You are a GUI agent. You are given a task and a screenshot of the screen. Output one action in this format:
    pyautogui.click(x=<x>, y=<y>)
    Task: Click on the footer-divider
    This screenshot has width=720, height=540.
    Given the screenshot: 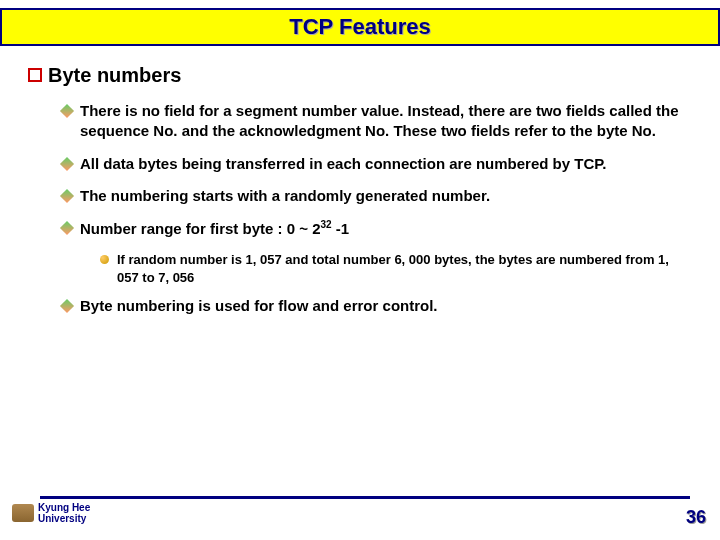 What is the action you would take?
    pyautogui.click(x=365, y=498)
    